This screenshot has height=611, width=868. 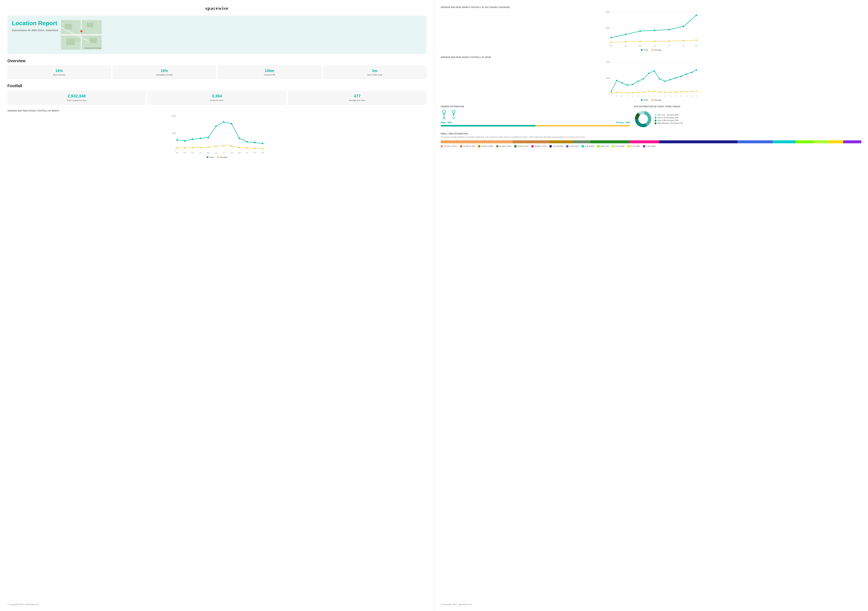 I want to click on hour-chart-section: AVERAGE AND PEAK HOURLY FOOTFALL BY HOUR…, so click(x=651, y=79).